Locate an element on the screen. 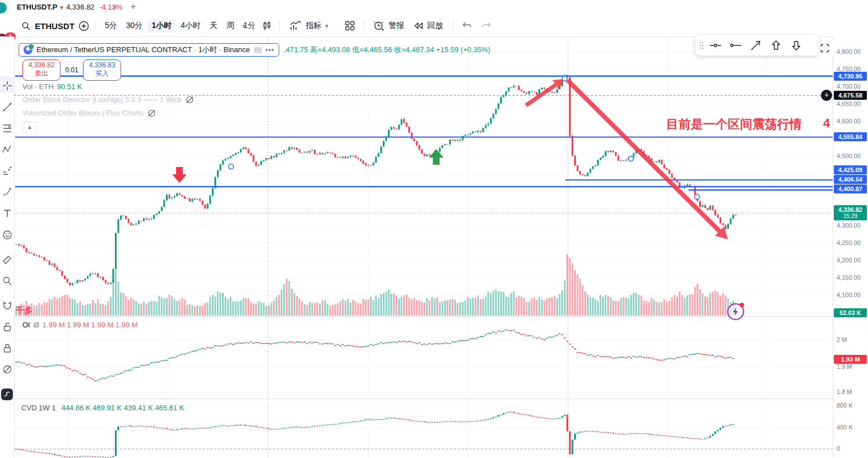 This screenshot has width=868, height=458. quick-trade-lightning-button is located at coordinates (736, 312).